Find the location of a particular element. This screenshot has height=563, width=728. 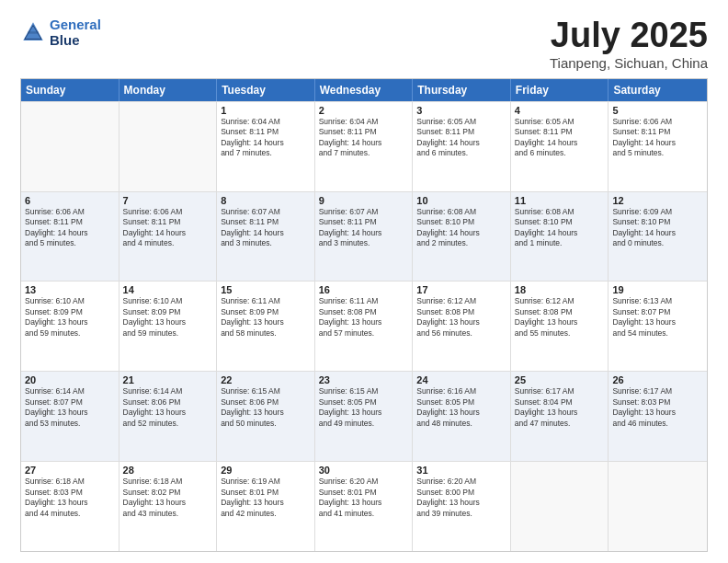

month-title: July 2025 is located at coordinates (629, 36).